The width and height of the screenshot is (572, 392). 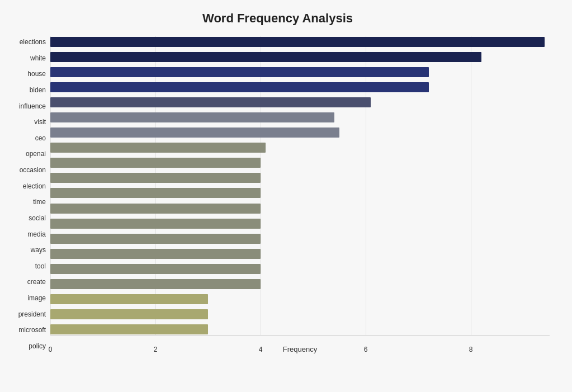 I want to click on y-axis-label: media, so click(x=37, y=234).